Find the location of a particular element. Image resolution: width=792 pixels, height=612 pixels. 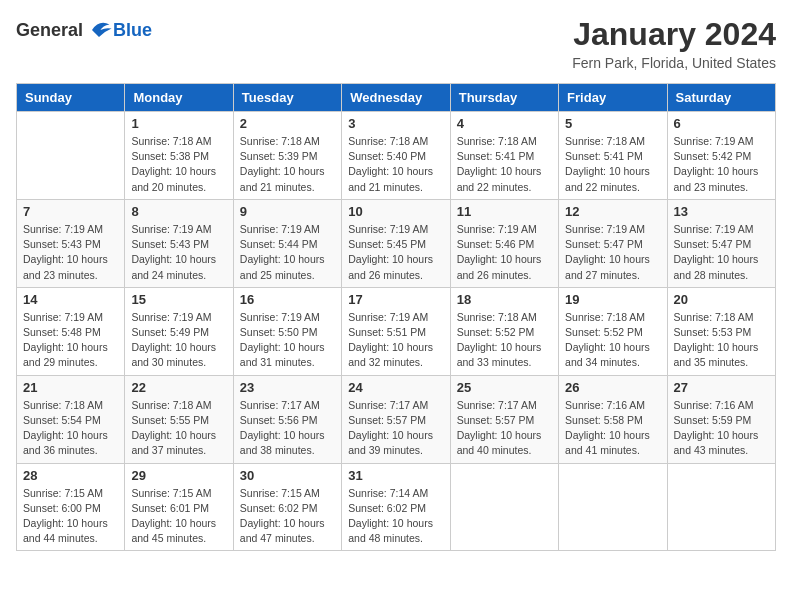

calendar-cell: 24Sunrise: 7:17 AMSunset: 5:57 PMDayligh… is located at coordinates (396, 419).